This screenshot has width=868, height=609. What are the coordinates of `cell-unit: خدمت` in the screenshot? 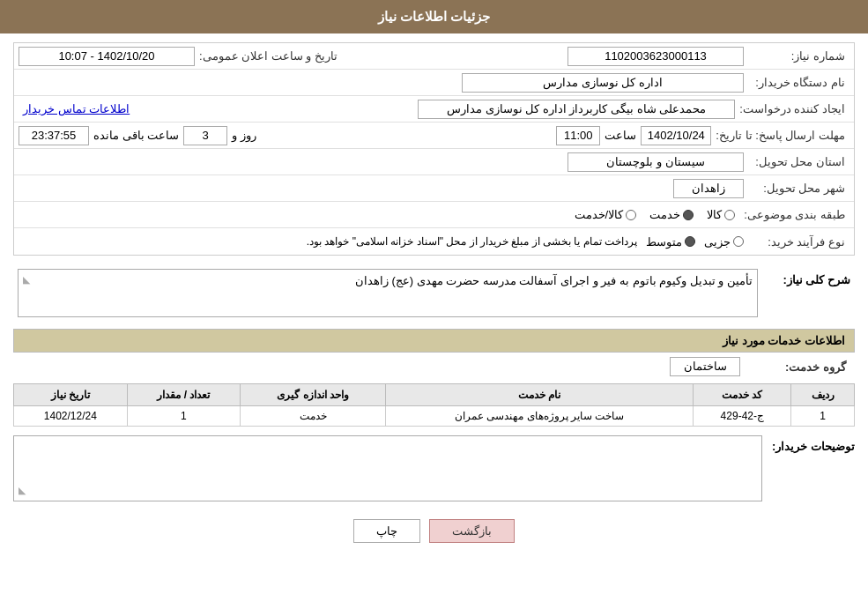 It's located at (314, 416).